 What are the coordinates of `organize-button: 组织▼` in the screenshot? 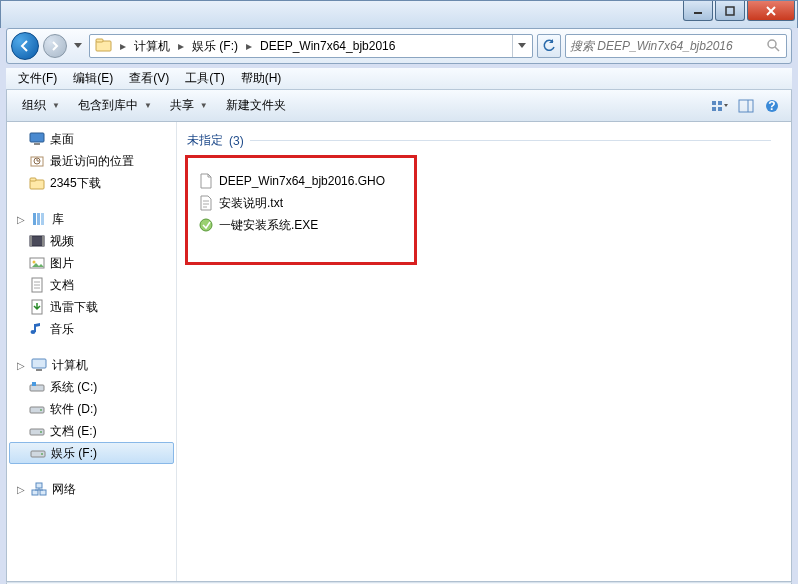 It's located at (41, 106).